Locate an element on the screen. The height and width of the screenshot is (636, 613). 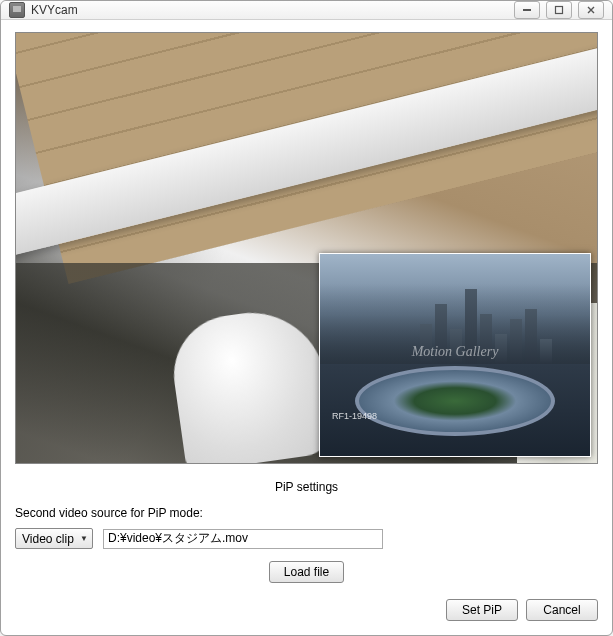
window-controls is located at coordinates (559, 10).